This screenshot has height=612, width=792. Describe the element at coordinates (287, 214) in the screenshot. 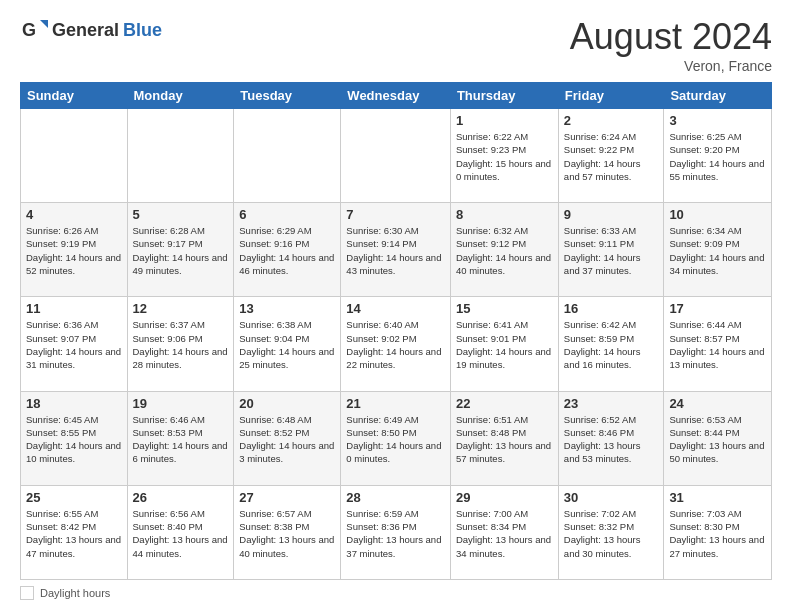

I see `day-number: 6` at that location.